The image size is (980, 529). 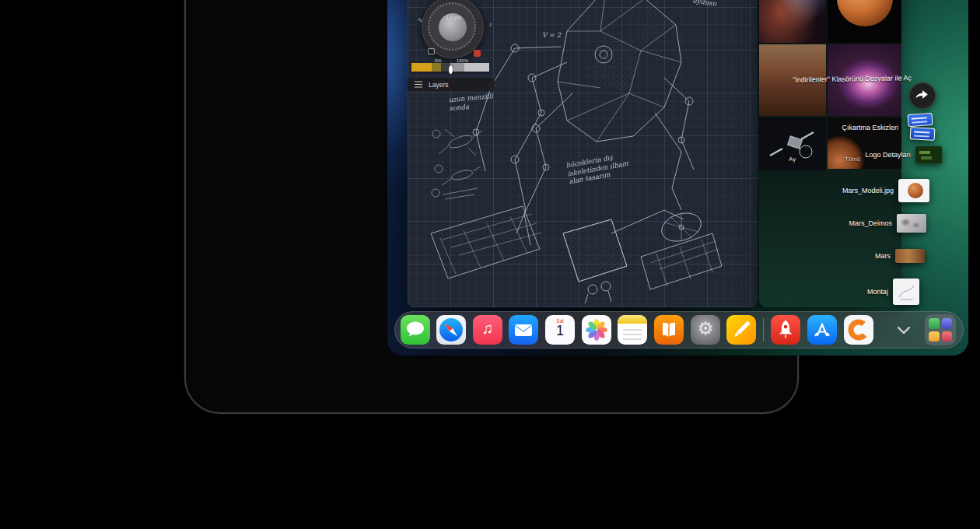 What do you see at coordinates (859, 330) in the screenshot?
I see `orange-c-icon` at bounding box center [859, 330].